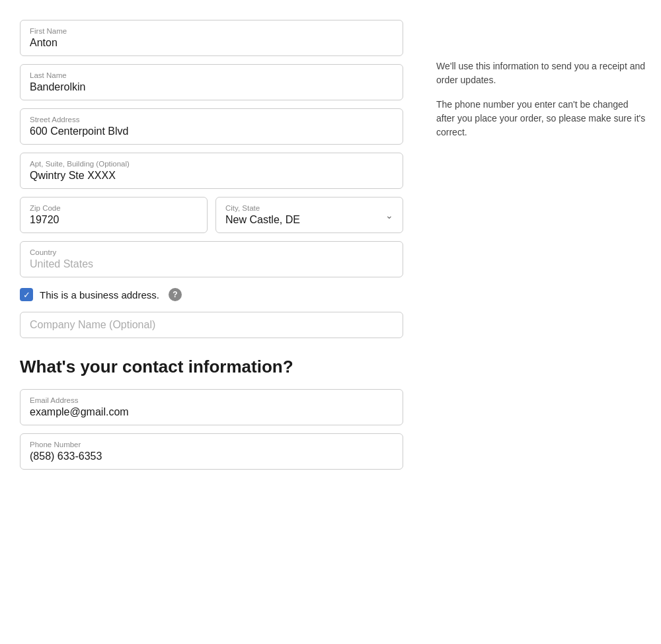 Image resolution: width=661 pixels, height=644 pixels. I want to click on business-checkbox-row: ✓ This is a business address. ?, so click(212, 295).